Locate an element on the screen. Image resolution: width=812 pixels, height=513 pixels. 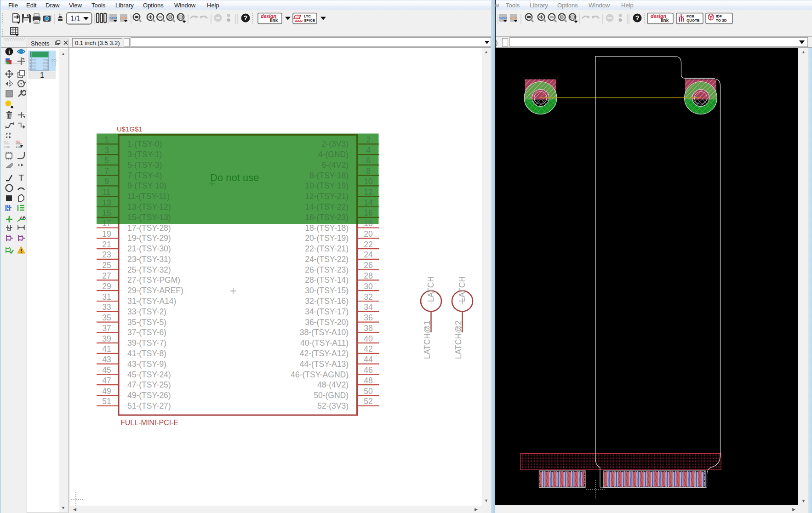
svg-text: 45 is located at coordinates (107, 370).